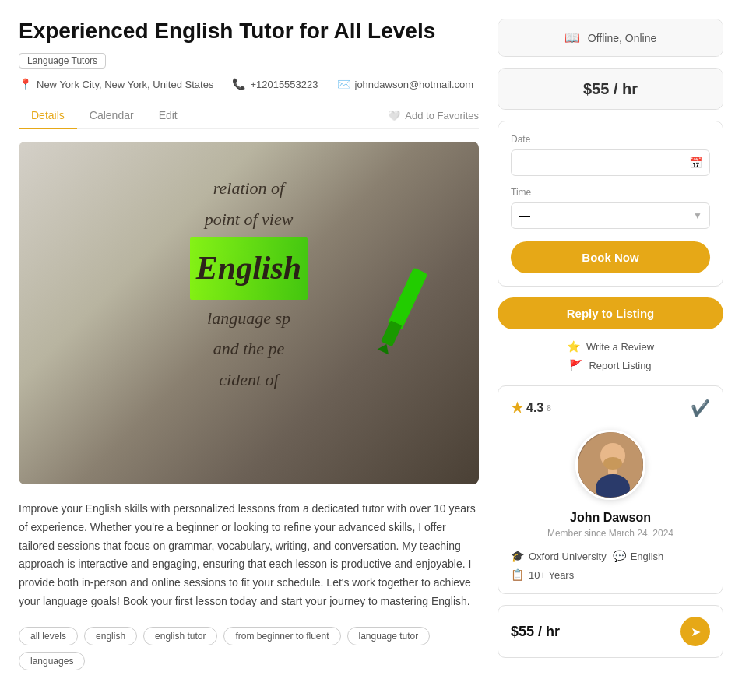 Image resolution: width=742 pixels, height=700 pixels. Describe the element at coordinates (249, 31) in the screenshot. I see `listing-title: Experienced English Tutor for All Levels` at that location.